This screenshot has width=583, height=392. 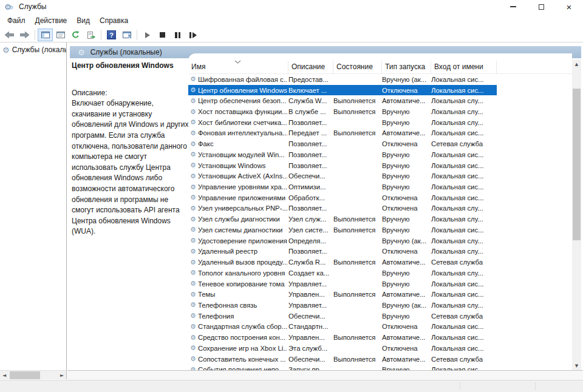 What do you see at coordinates (112, 35) in the screenshot?
I see `help-icon: ?` at bounding box center [112, 35].